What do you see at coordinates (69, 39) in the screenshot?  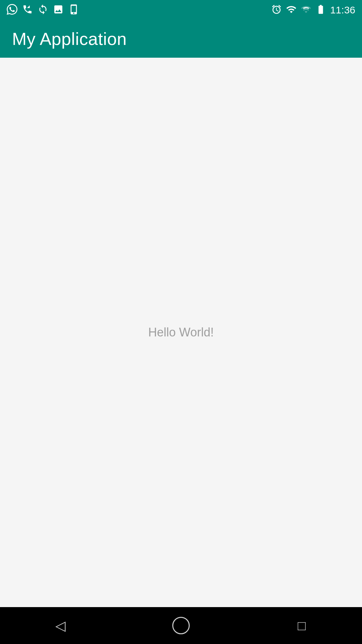 I see `app-title: My Application` at bounding box center [69, 39].